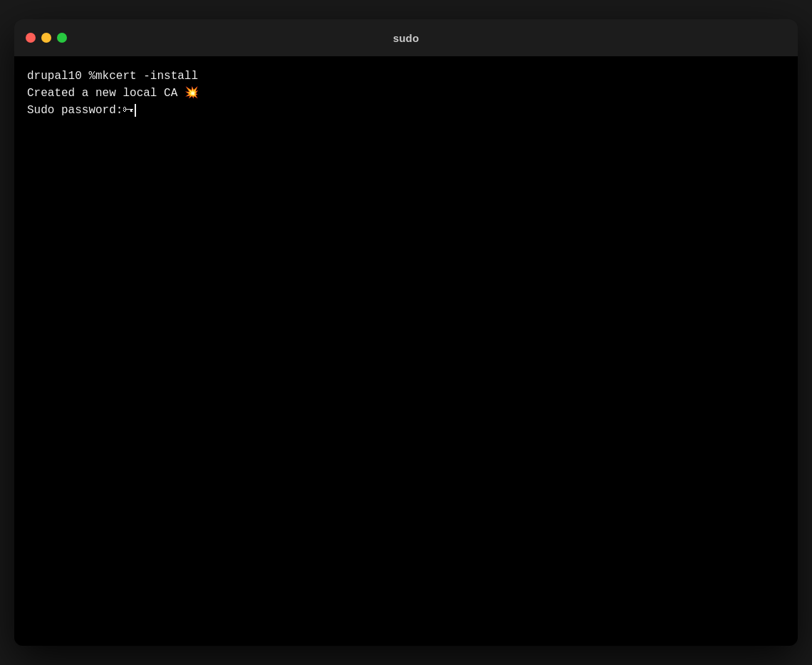  I want to click on titlebar: sudo, so click(406, 38).